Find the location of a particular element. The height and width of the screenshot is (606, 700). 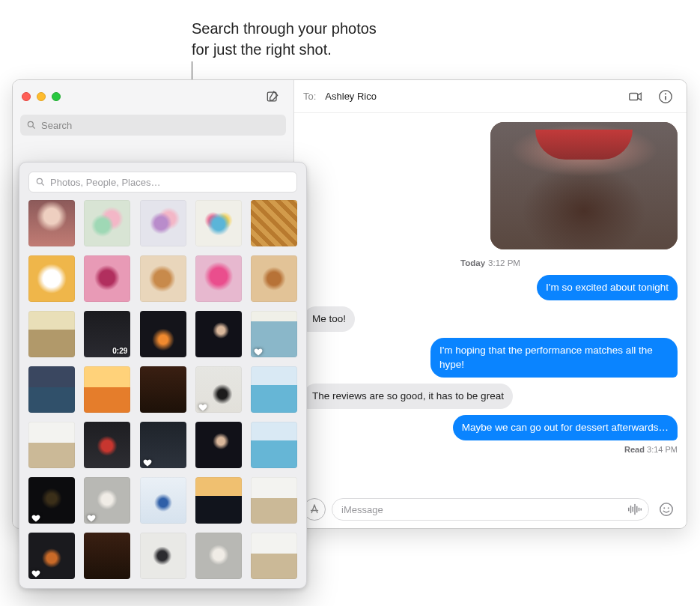

smiley-icon is located at coordinates (666, 509).